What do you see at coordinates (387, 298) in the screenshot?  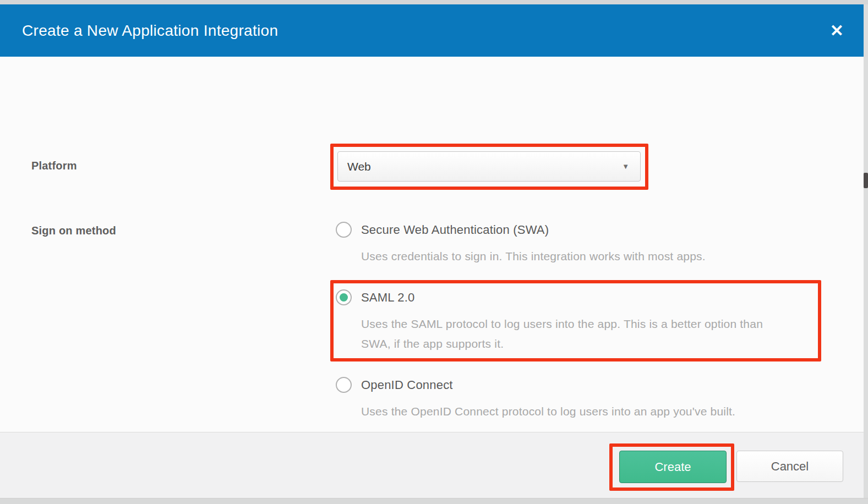 I see `option-saml-label: SAML 2.0` at bounding box center [387, 298].